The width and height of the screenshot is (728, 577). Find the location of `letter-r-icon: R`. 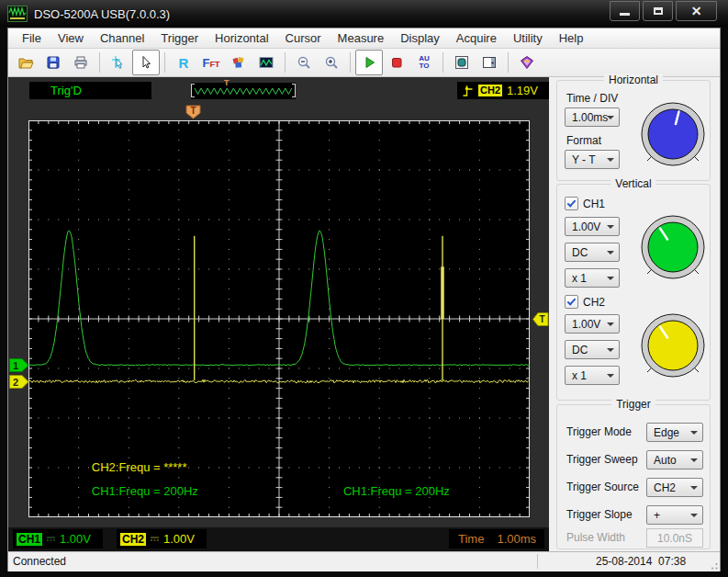

letter-r-icon: R is located at coordinates (184, 62).